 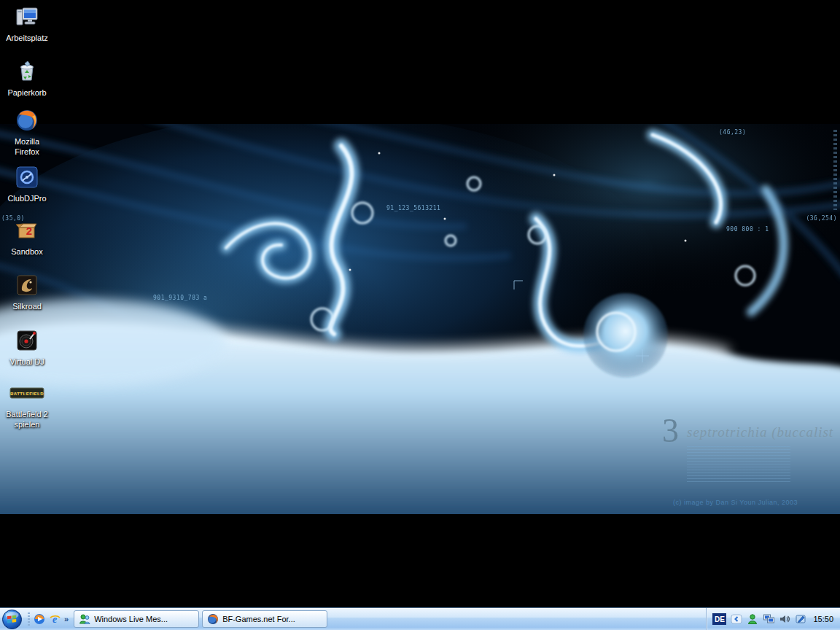 What do you see at coordinates (27, 71) in the screenshot?
I see `recycle-bin-icon` at bounding box center [27, 71].